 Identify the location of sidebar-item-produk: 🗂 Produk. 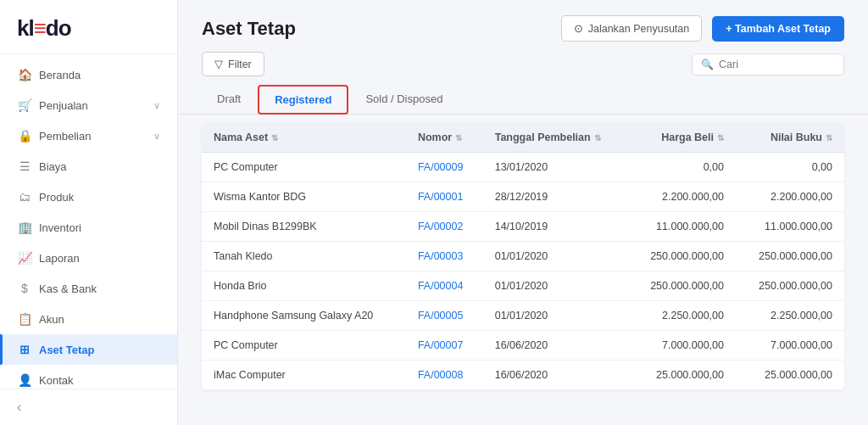
(88, 197).